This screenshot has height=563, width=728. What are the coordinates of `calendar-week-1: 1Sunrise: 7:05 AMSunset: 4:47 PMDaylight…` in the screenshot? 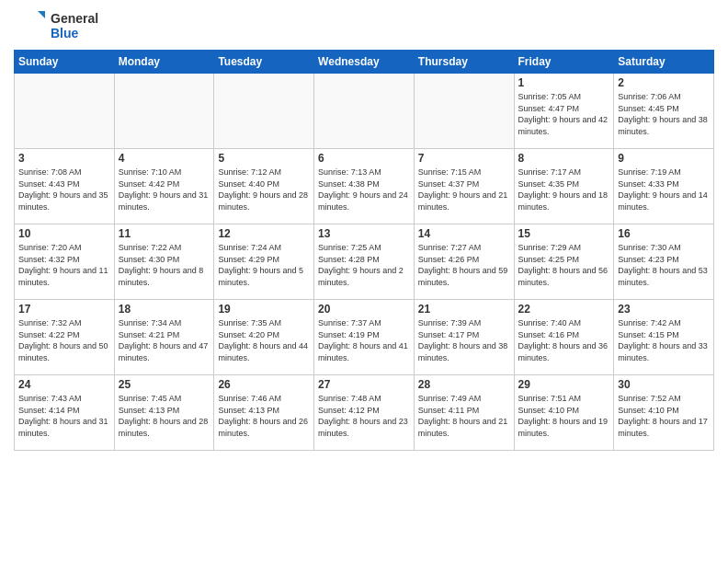 It's located at (364, 111).